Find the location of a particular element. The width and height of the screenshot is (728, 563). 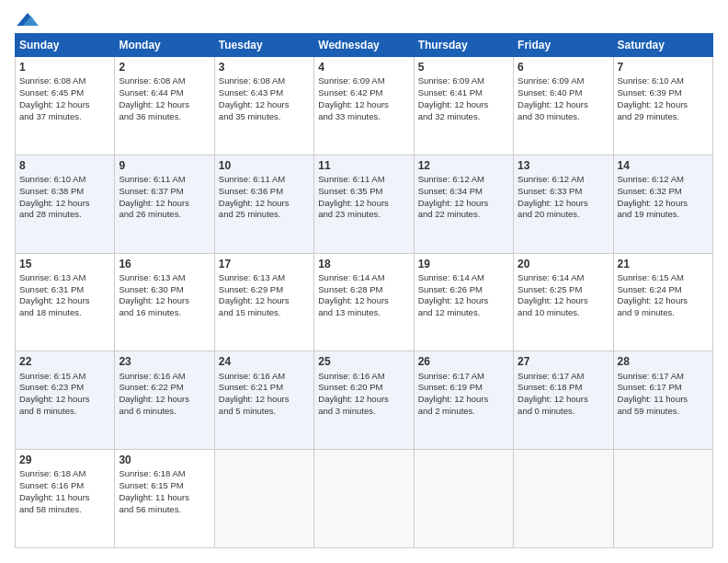

calendar-cell: 18Sunrise: 6:14 AMSunset: 6:28 PMDayligh… is located at coordinates (364, 302).